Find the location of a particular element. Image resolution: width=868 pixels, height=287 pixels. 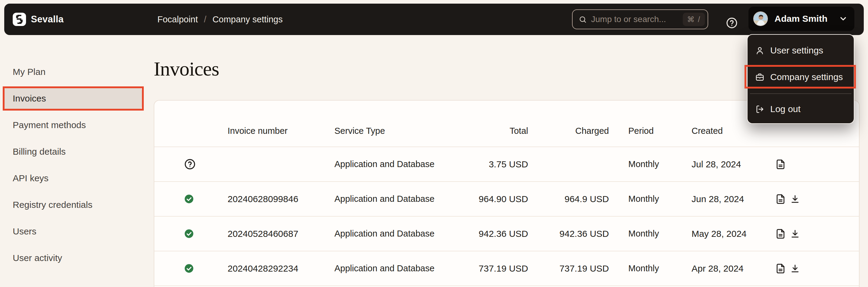

charged-cell: 737.19 USD is located at coordinates (584, 268).